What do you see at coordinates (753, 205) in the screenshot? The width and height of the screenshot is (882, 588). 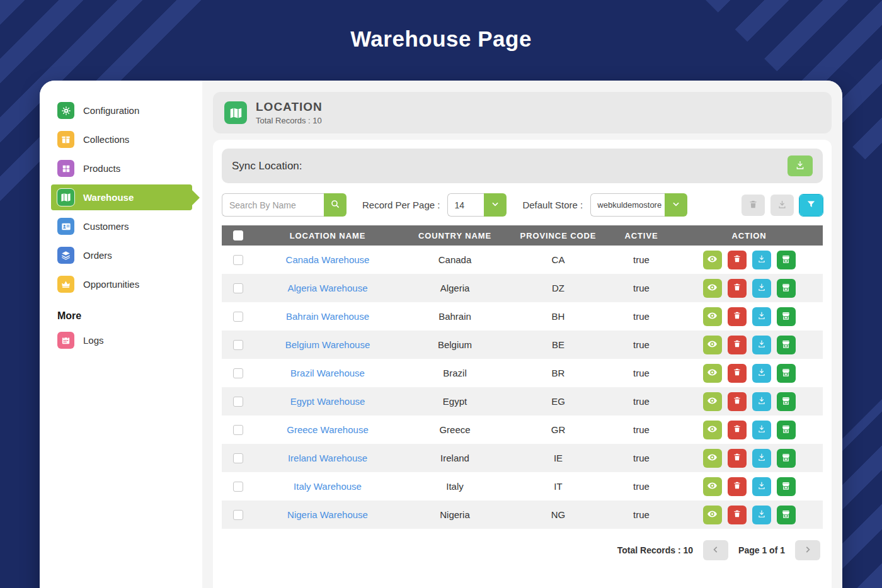 I see `bulk-delete-button` at bounding box center [753, 205].